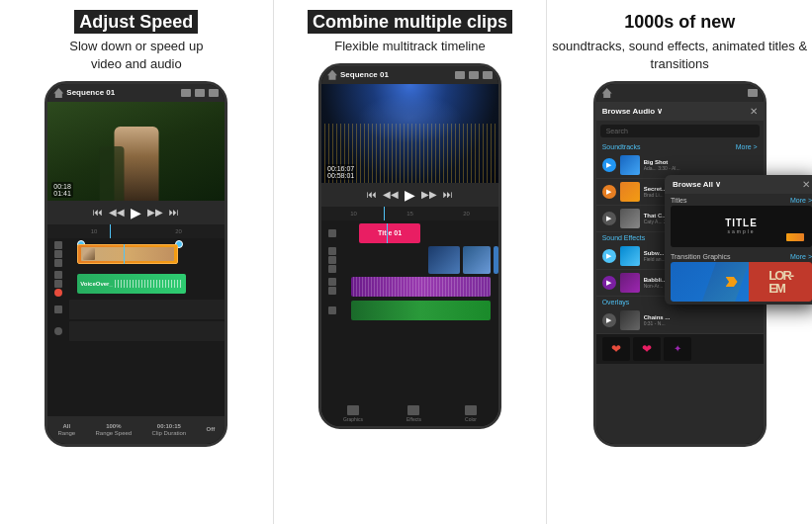  I want to click on graphics-nav: Graphics, so click(353, 413).